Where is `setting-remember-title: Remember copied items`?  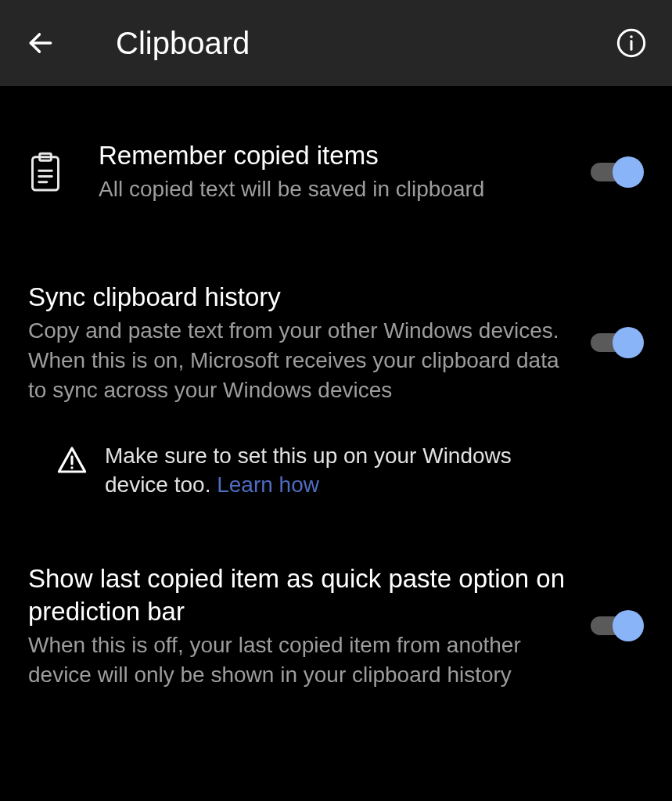
setting-remember-title: Remember copied items is located at coordinates (333, 155).